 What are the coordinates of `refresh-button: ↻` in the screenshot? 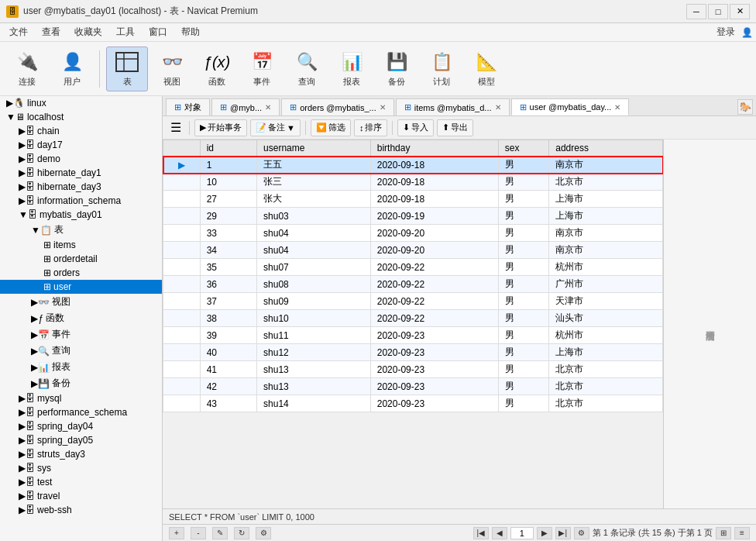 It's located at (242, 533).